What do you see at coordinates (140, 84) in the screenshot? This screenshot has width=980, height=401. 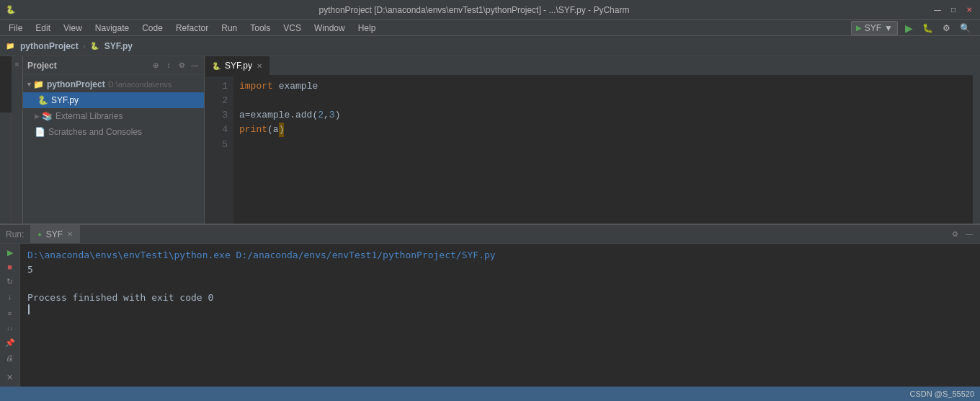 I see `tree-path-project: D:\anaconda\envs` at bounding box center [140, 84].